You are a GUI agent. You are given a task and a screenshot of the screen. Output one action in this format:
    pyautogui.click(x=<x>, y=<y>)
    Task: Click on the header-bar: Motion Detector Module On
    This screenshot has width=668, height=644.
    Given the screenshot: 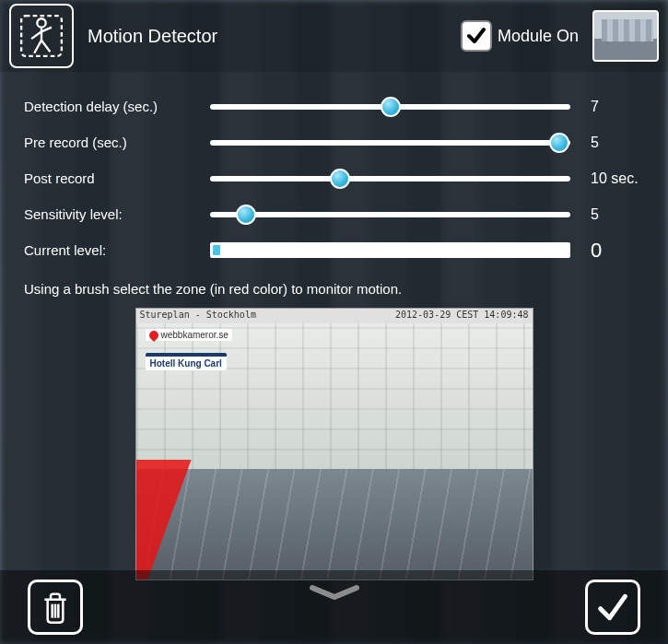 What is the action you would take?
    pyautogui.click(x=334, y=36)
    